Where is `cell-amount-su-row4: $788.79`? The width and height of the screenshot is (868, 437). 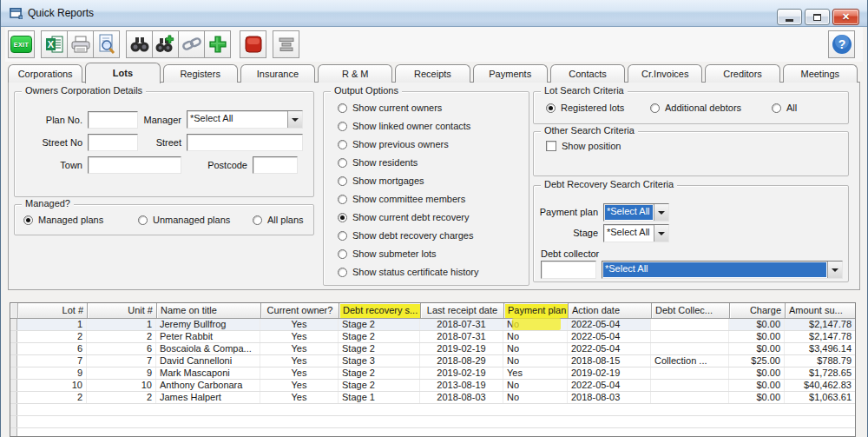
cell-amount-su-row4: $788.79 is located at coordinates (820, 361).